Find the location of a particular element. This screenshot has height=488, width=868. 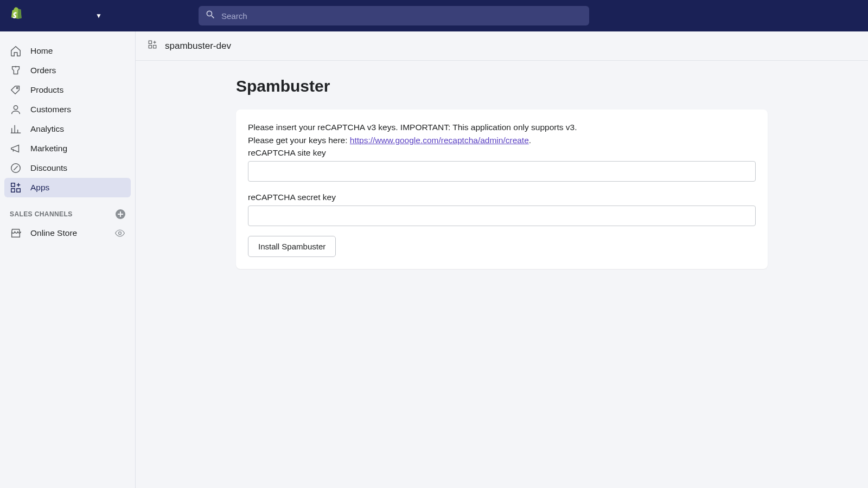

sidebar-item-label: Analytics is located at coordinates (47, 129).